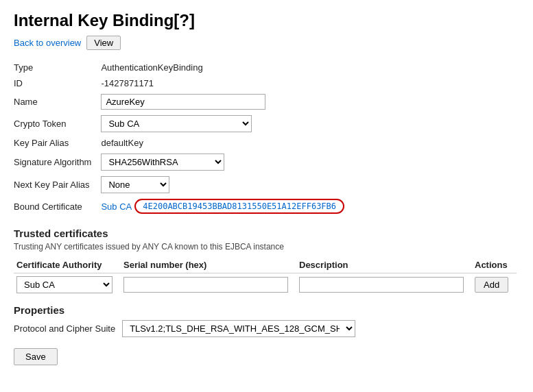 The image size is (533, 392). Describe the element at coordinates (209, 285) in the screenshot. I see `serial-input-cell` at that location.